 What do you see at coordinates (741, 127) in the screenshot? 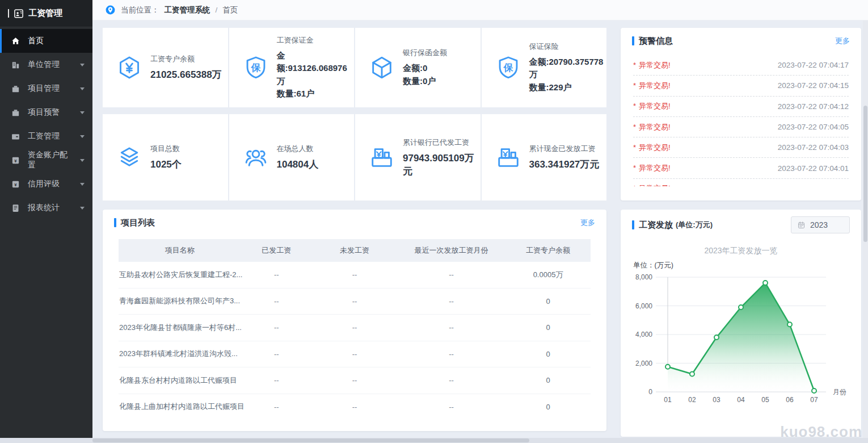
I see `warning-item: *异常交易!2023-07-22 07:04:05` at bounding box center [741, 127].